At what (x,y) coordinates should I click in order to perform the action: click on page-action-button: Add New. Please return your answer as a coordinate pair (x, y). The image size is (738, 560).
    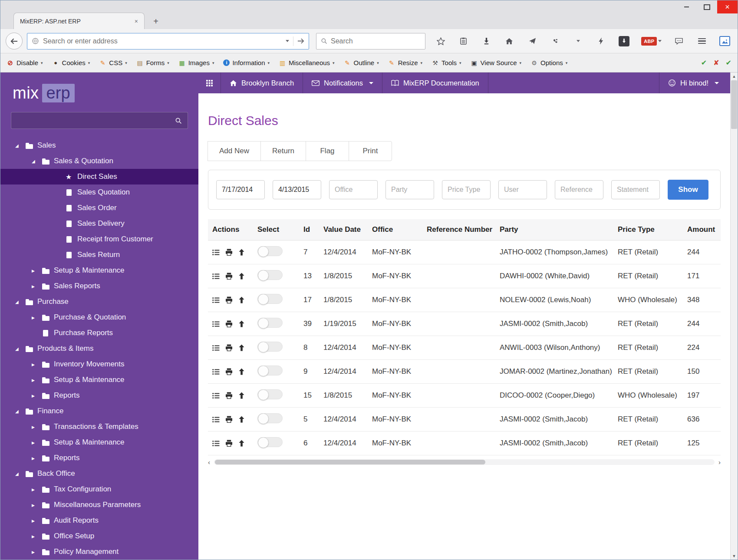
    Looking at the image, I should click on (234, 151).